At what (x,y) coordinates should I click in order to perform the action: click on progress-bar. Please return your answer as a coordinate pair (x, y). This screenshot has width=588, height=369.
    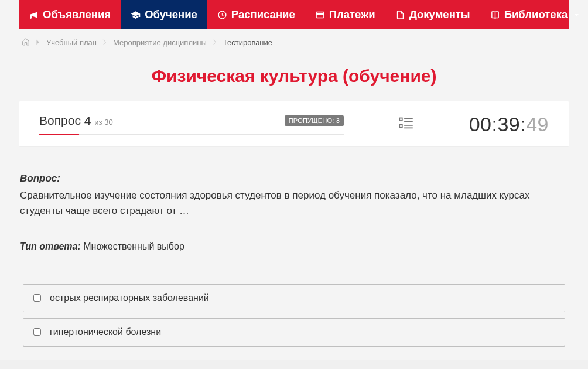
    Looking at the image, I should click on (192, 135).